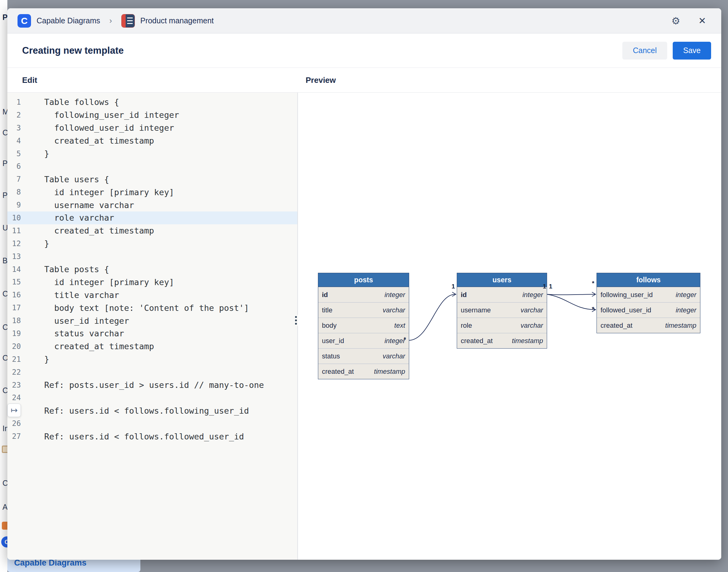 Image resolution: width=728 pixels, height=572 pixels. What do you see at coordinates (152, 218) in the screenshot?
I see `editor-line: 10 role varchar` at bounding box center [152, 218].